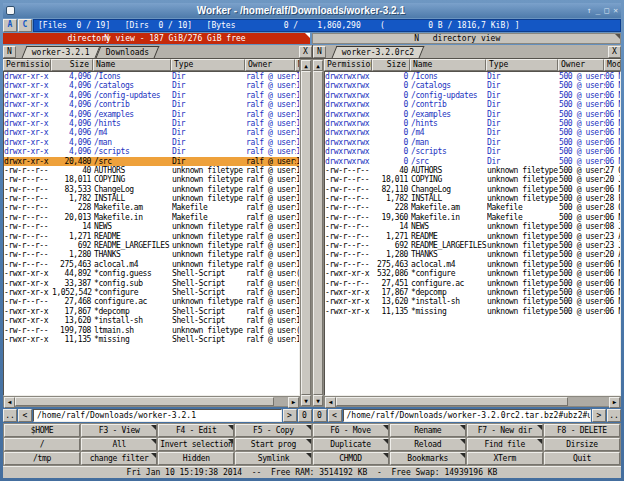 This screenshot has height=481, width=624. What do you see at coordinates (152, 312) in the screenshot?
I see `file-row: -rwxr-xr-x17,867*depcompShell-Scriptralf…` at bounding box center [152, 312].